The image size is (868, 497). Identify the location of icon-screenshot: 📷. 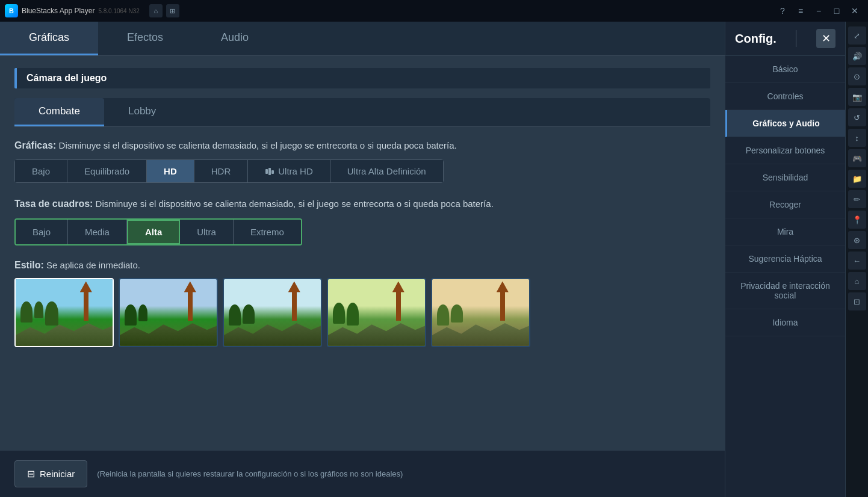
(857, 97).